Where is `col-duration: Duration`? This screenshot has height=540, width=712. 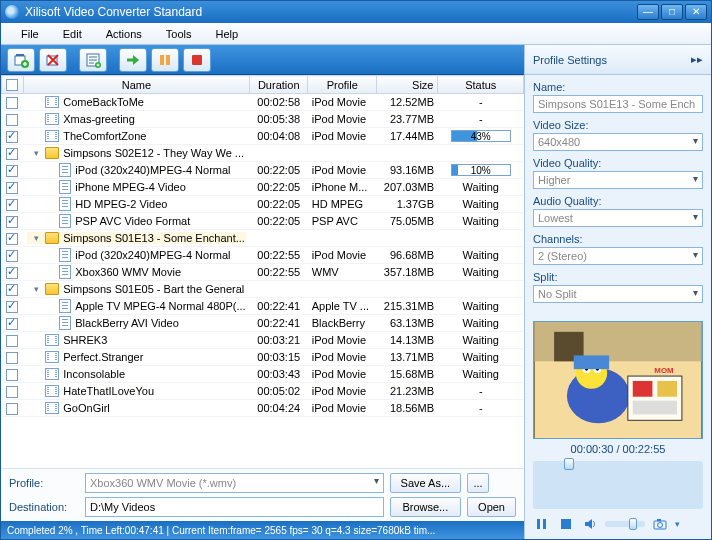 col-duration: Duration is located at coordinates (279, 85).